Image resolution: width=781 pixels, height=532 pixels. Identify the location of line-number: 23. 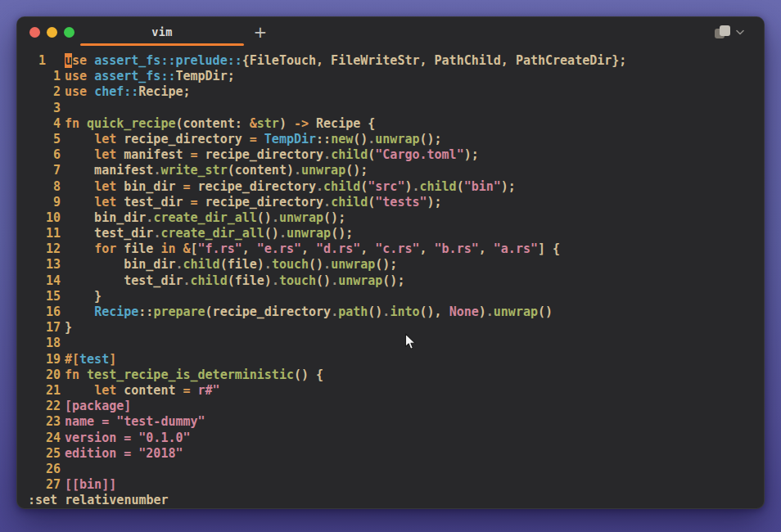
(49, 422).